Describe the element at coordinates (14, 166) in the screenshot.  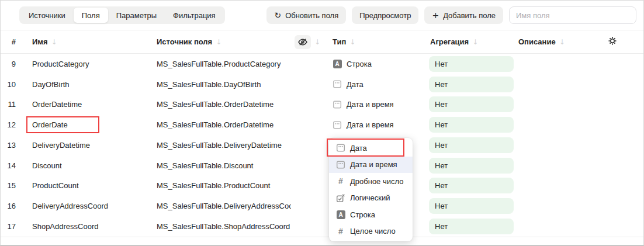
I see `row-number: 14` at that location.